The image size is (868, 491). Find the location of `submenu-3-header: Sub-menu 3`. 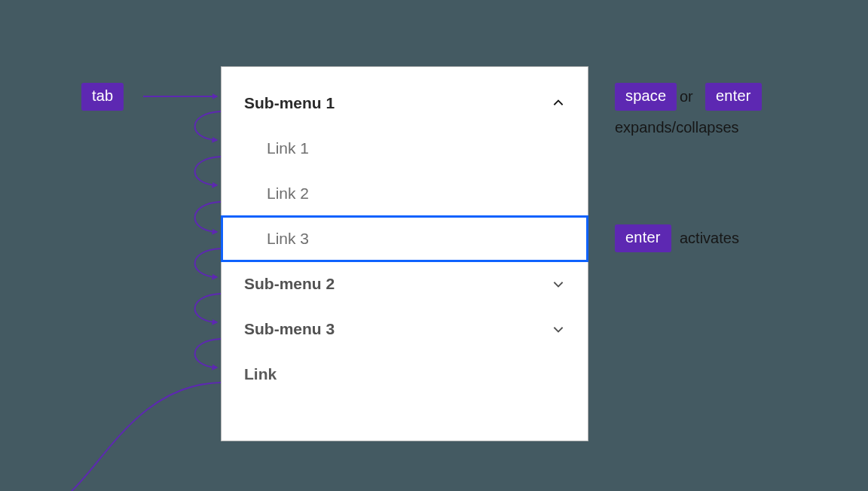

submenu-3-header: Sub-menu 3 is located at coordinates (405, 329).